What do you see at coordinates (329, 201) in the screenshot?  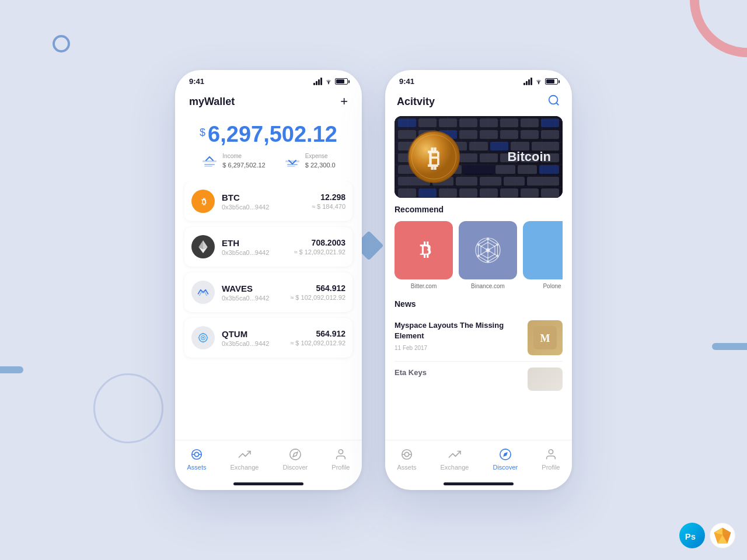 I see `btc-values: 12.298 ≈ $ 184,470` at bounding box center [329, 201].